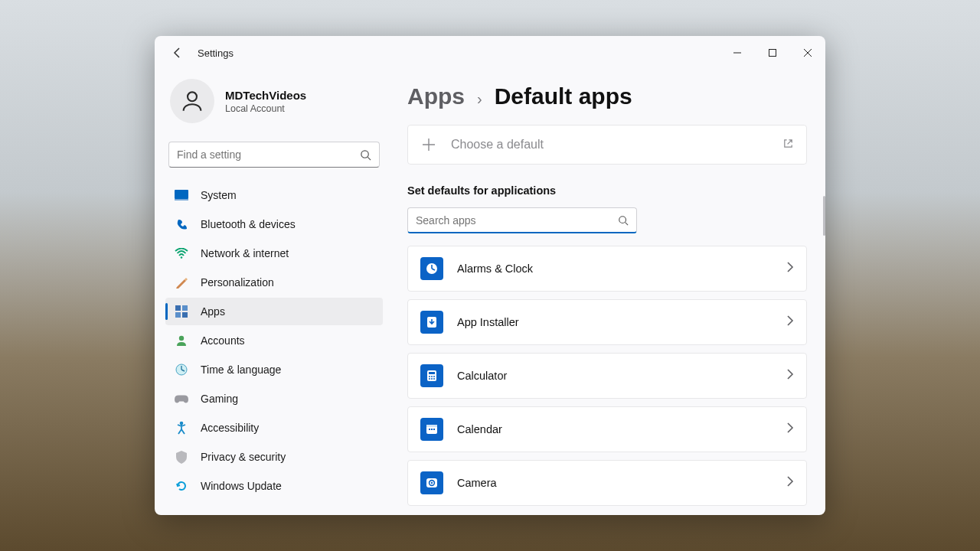 This screenshot has height=551, width=980. What do you see at coordinates (240, 370) in the screenshot?
I see `sidebar-item-label: Time & language` at bounding box center [240, 370].